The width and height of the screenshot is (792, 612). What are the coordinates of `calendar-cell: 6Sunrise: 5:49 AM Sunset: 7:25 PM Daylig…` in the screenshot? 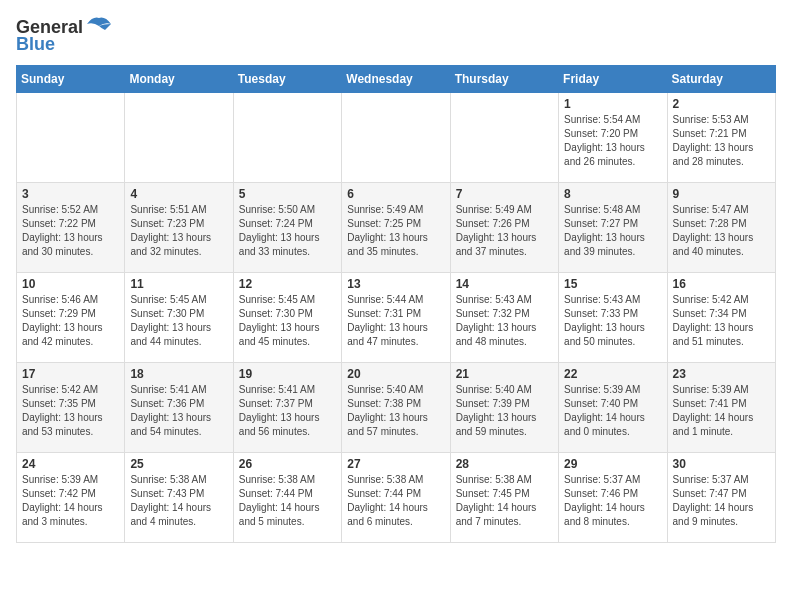 It's located at (396, 228).